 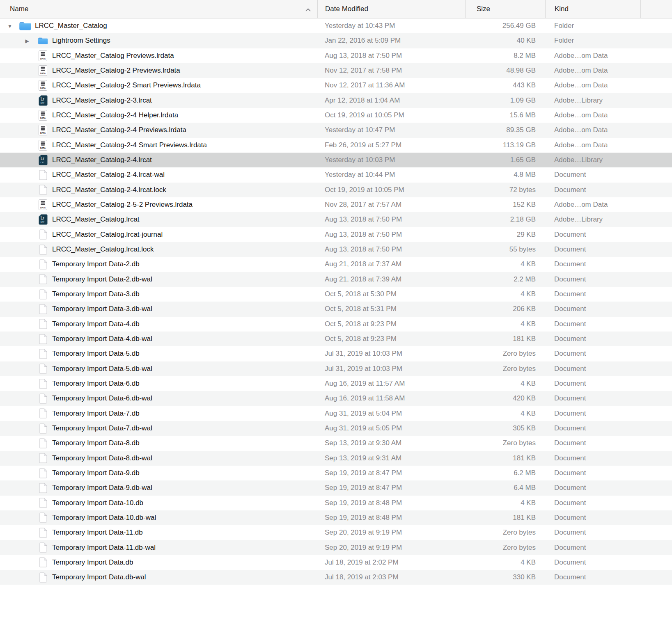 What do you see at coordinates (158, 26) in the screenshot?
I see `name-cell: ▼ LRCC_Master_Catalog` at bounding box center [158, 26].